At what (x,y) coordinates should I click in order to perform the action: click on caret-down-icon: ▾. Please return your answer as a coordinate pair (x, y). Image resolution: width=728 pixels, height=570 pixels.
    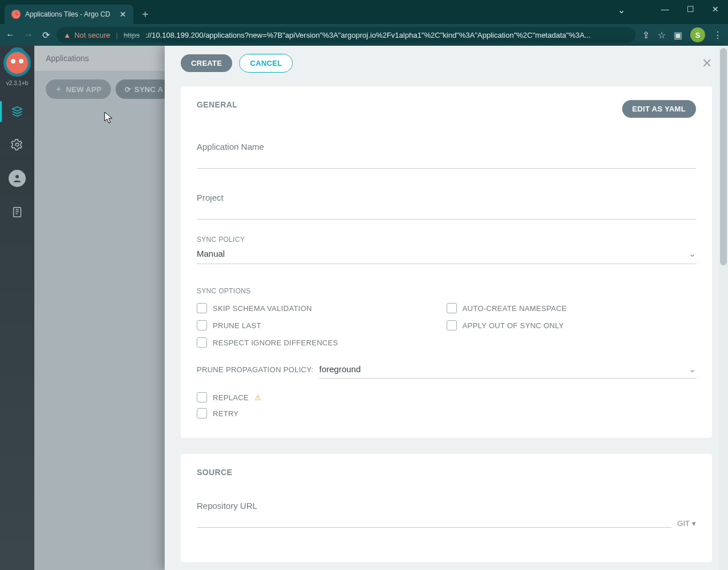
    Looking at the image, I should click on (694, 524).